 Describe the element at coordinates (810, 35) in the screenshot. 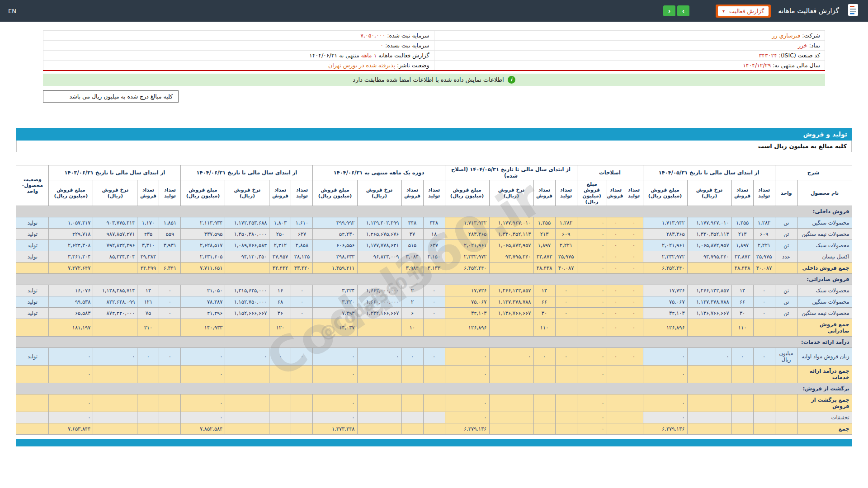

I see `info-label: شرکت:` at that location.